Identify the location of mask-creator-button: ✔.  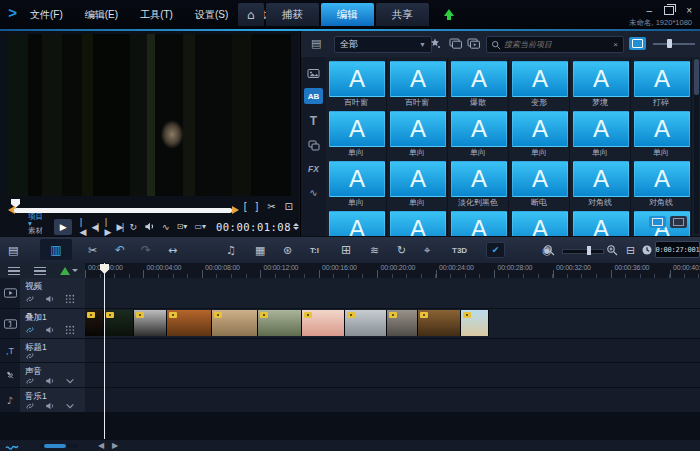
(496, 250).